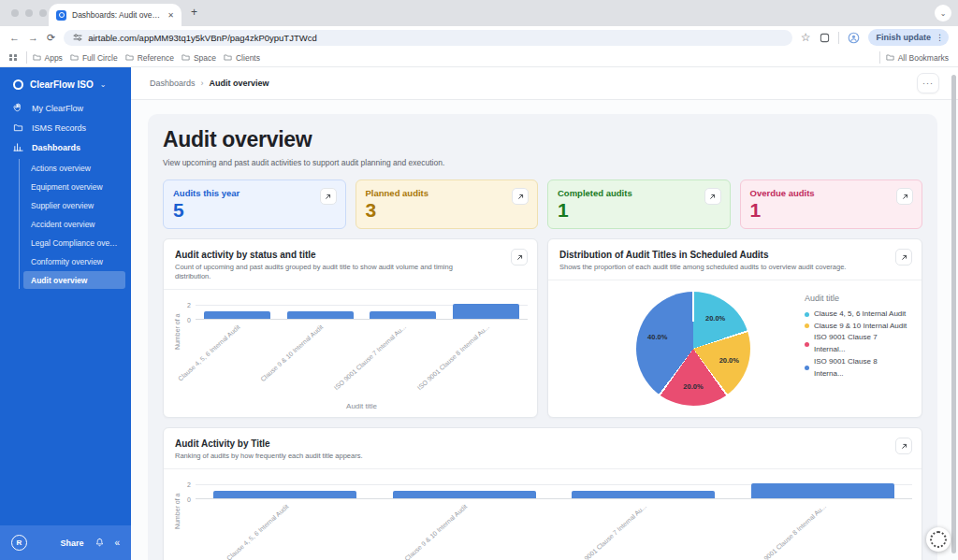  Describe the element at coordinates (103, 84) in the screenshot. I see `chevron-down-icon: ⌄` at that location.